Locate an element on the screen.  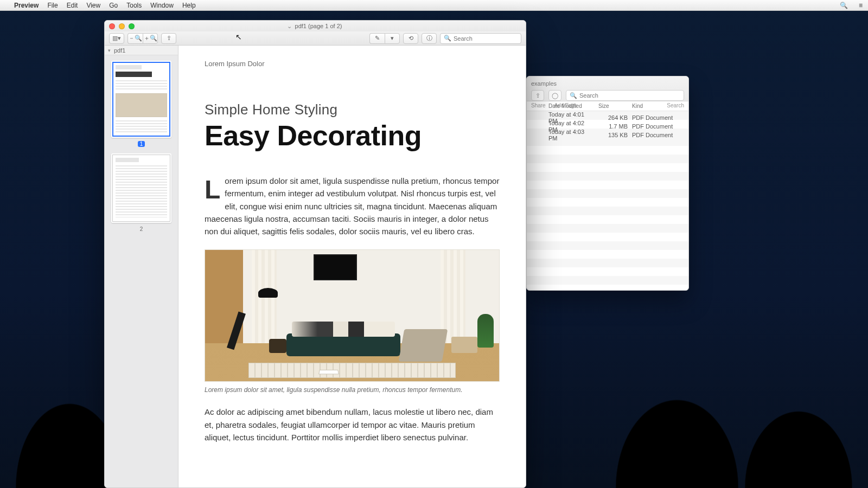
menu-edit: Edit is located at coordinates (73, 5).